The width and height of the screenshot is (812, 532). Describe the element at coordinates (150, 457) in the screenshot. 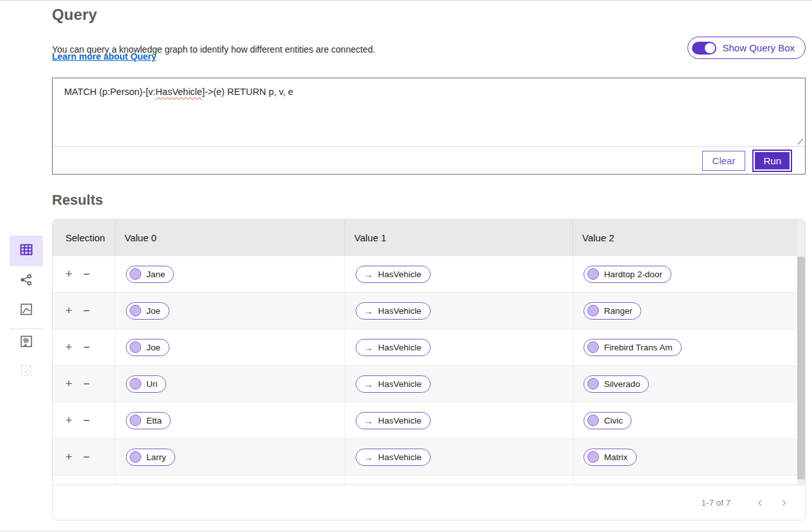

I see `node-chip: Larry` at that location.